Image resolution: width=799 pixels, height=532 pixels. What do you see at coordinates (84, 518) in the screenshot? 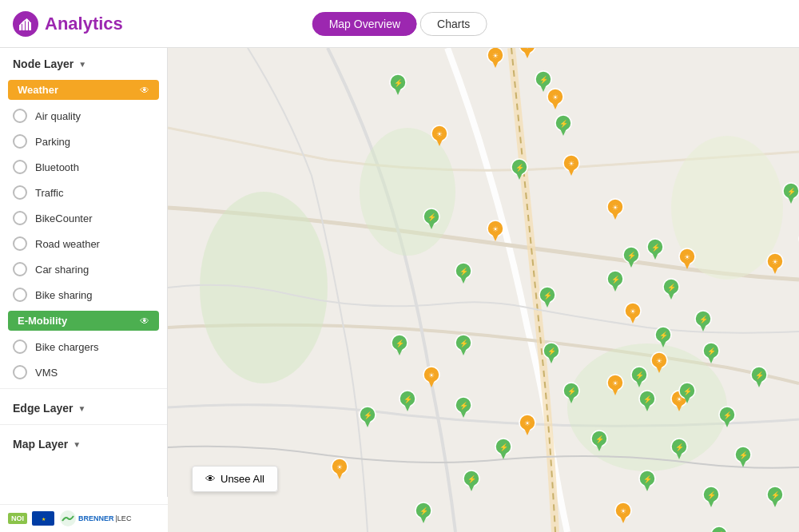
I see `bottom-logos: NOI ★ BRENNER |LEC` at bounding box center [84, 518].